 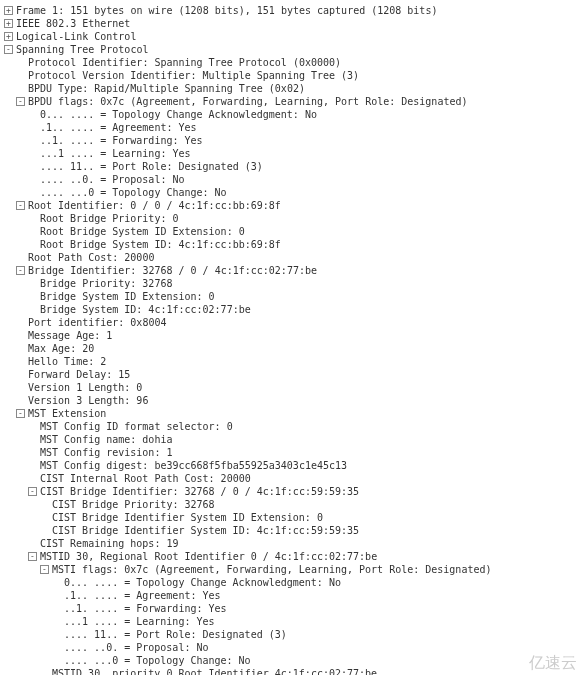 What do you see at coordinates (146, 310) in the screenshot?
I see `tree-row-label: Bridge System ID: 4c:1f:cc:02:77:be` at bounding box center [146, 310].